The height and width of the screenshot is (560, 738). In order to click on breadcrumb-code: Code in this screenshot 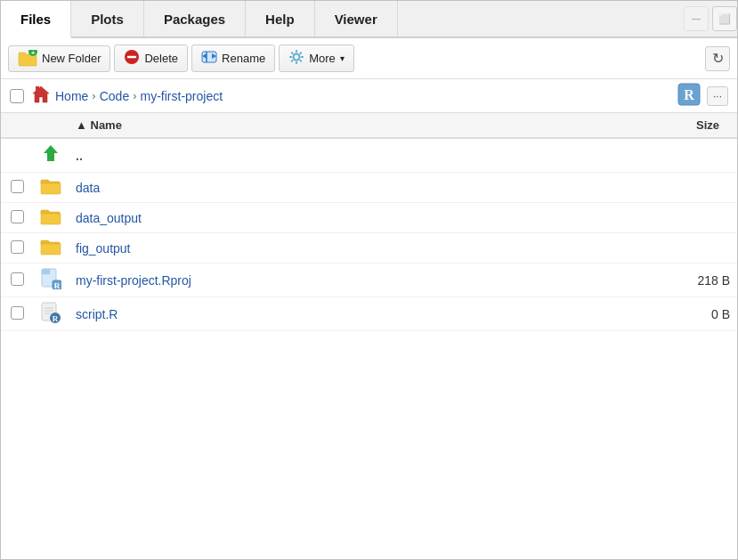, I will do `click(114, 96)`.